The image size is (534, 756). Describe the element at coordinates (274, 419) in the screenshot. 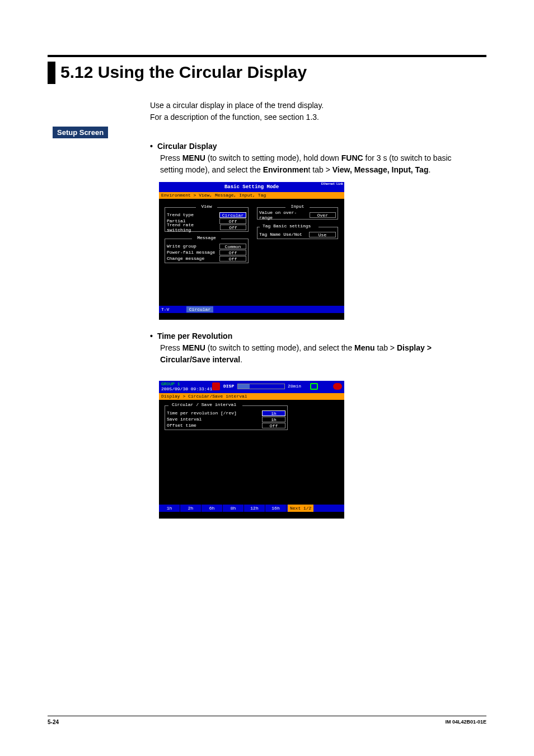

I see `val-save-interval: 1h` at that location.